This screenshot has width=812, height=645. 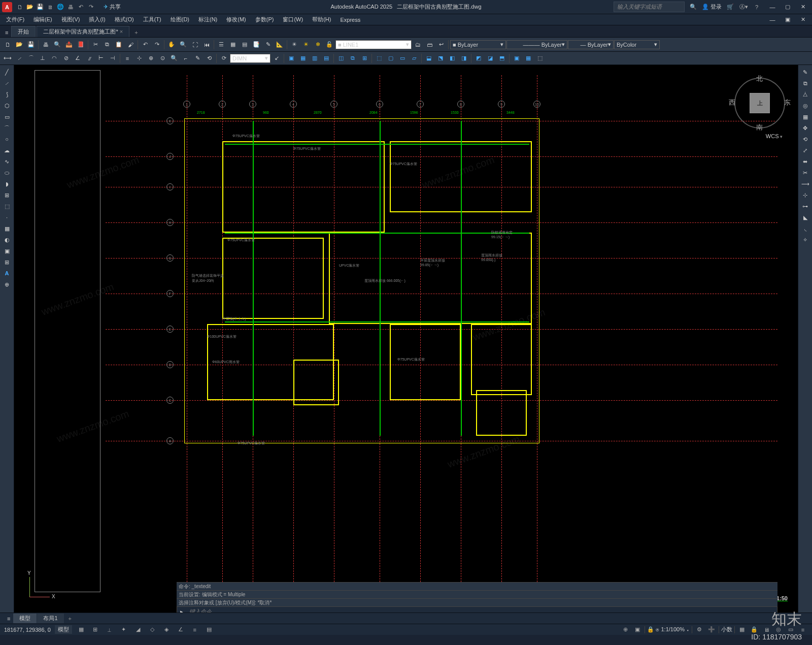 I want to click on plot-icon: 🖶, so click(x=71, y=7).